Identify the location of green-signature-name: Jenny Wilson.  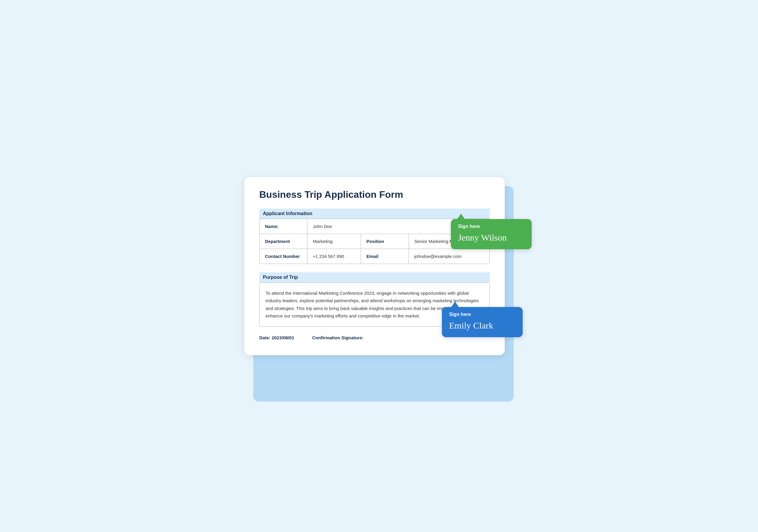
(491, 238).